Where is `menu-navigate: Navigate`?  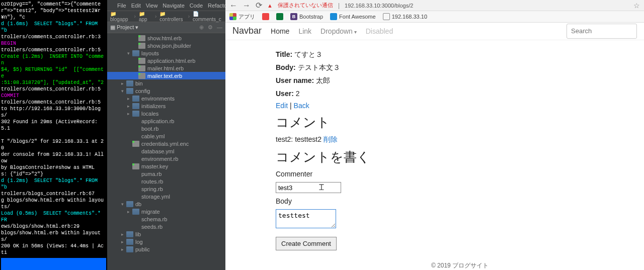 menu-navigate: Navigate is located at coordinates (173, 6).